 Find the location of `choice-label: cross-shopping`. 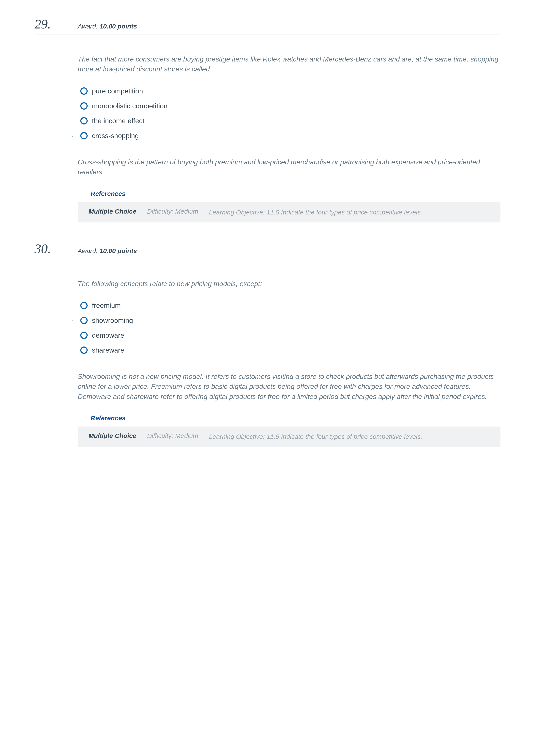

choice-label: cross-shopping is located at coordinates (115, 136).